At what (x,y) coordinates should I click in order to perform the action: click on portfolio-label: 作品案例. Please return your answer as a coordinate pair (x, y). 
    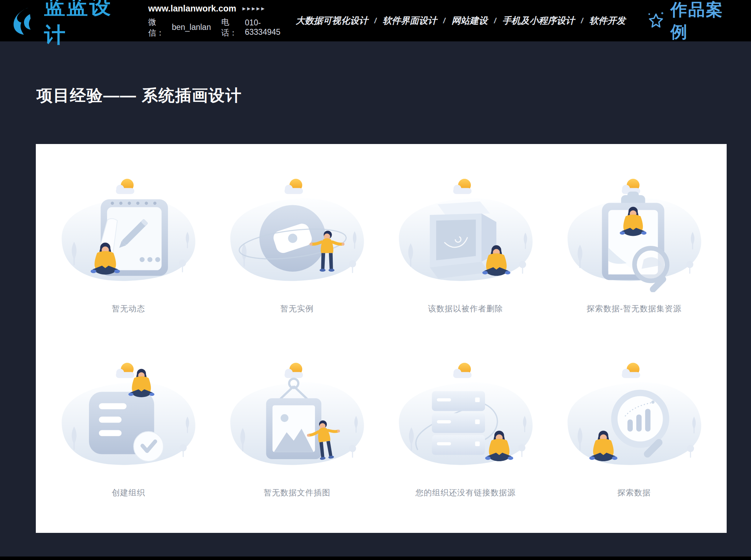
    Looking at the image, I should click on (705, 22).